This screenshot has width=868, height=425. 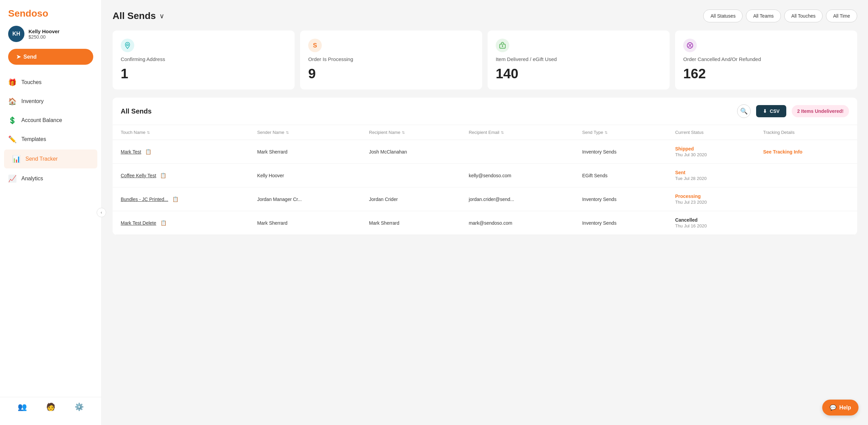 What do you see at coordinates (22, 407) in the screenshot?
I see `teams-icon: 👥` at bounding box center [22, 407].